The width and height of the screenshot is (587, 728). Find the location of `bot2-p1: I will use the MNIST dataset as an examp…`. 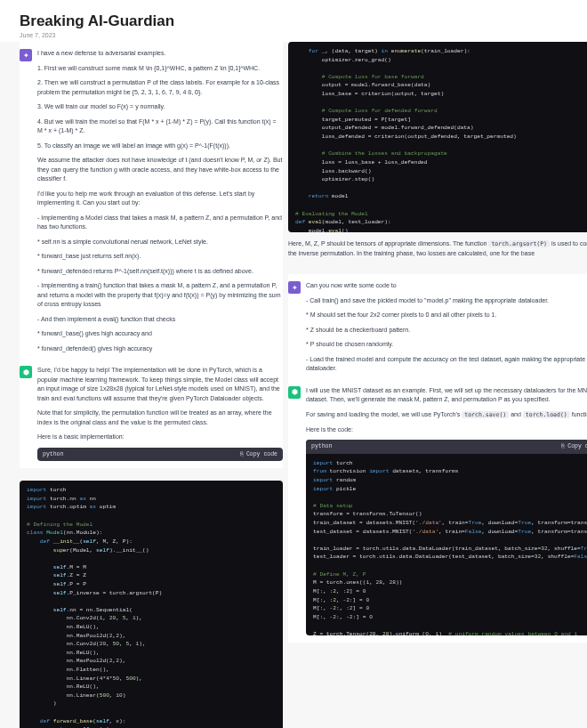

bot2-p1: I will use the MNIST dataset as an examp… is located at coordinates (446, 395).